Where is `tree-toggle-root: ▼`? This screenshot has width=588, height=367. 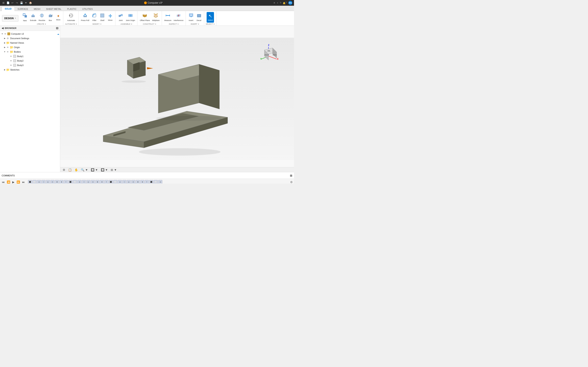 tree-toggle-root: ▼ is located at coordinates (2, 34).